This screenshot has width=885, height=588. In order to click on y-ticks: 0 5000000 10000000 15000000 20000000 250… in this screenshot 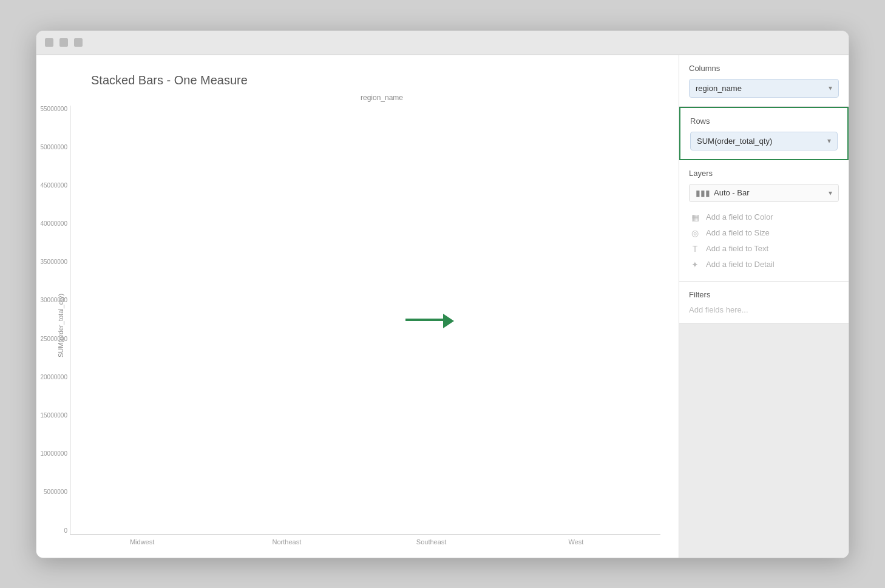, I will do `click(55, 320)`.